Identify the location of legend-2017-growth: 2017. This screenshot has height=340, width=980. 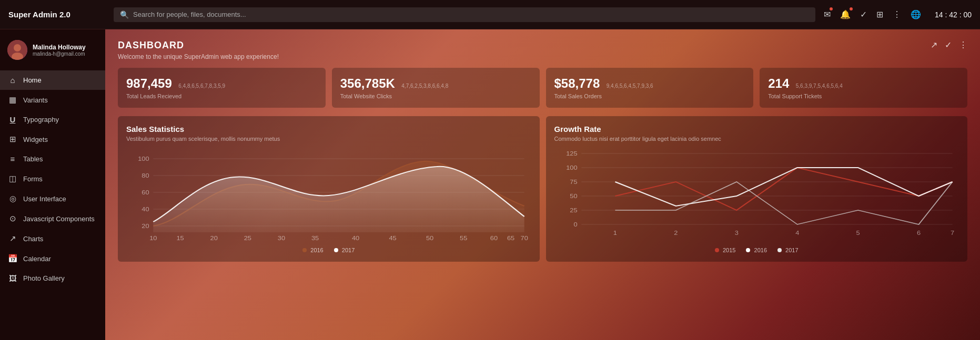
(788, 250).